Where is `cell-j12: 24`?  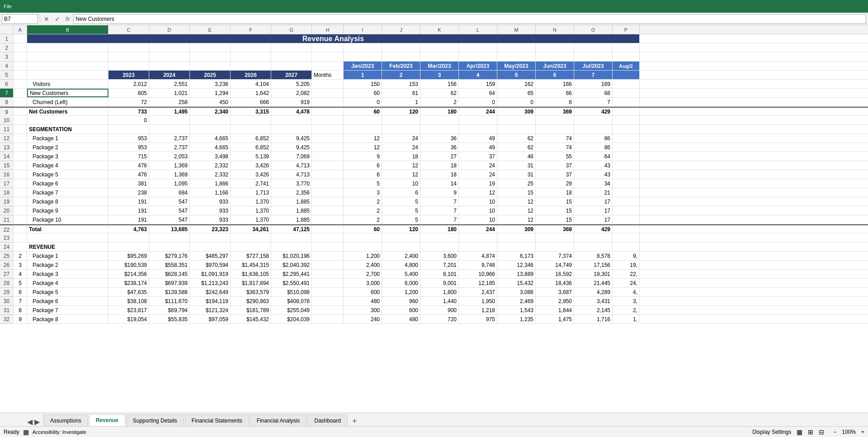 cell-j12: 24 is located at coordinates (401, 138).